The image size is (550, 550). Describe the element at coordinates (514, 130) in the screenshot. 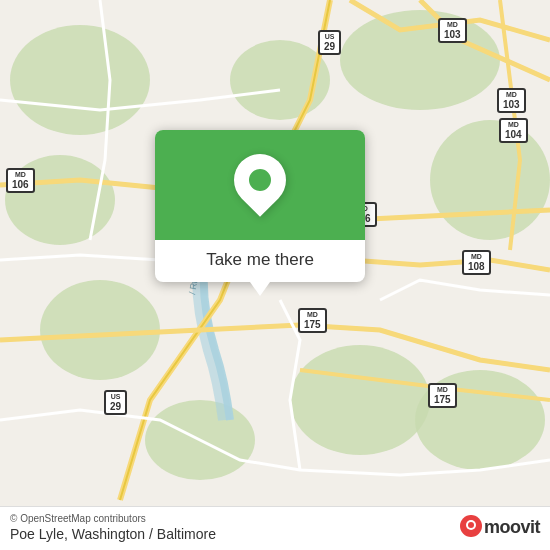

I see `road-badge-md104: MD 104` at that location.